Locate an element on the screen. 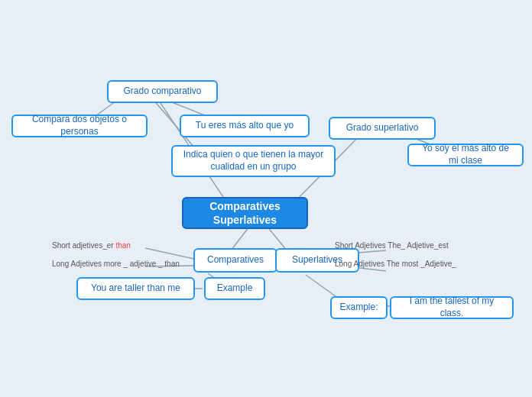 Image resolution: width=532 pixels, height=397 pixels. i-am-node: I am the tallest of my class. is located at coordinates (452, 308).